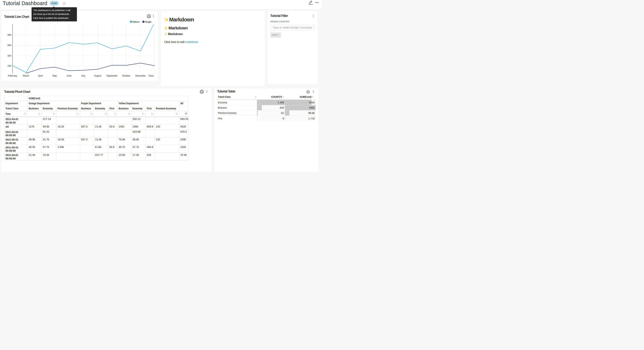 This screenshot has height=350, width=644. I want to click on svg-text: February, so click(12, 76).